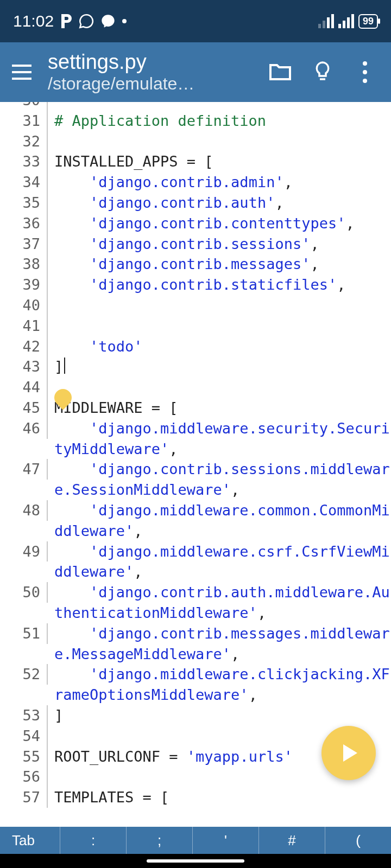  Describe the element at coordinates (219, 797) in the screenshot. I see `code-content: TEMPLATES = [` at that location.